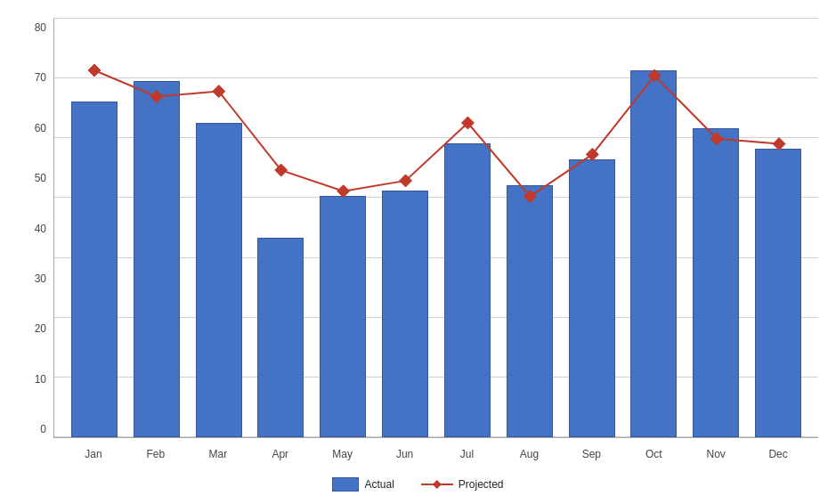 The height and width of the screenshot is (504, 836). I want to click on y-axis-label: 50, so click(41, 178).